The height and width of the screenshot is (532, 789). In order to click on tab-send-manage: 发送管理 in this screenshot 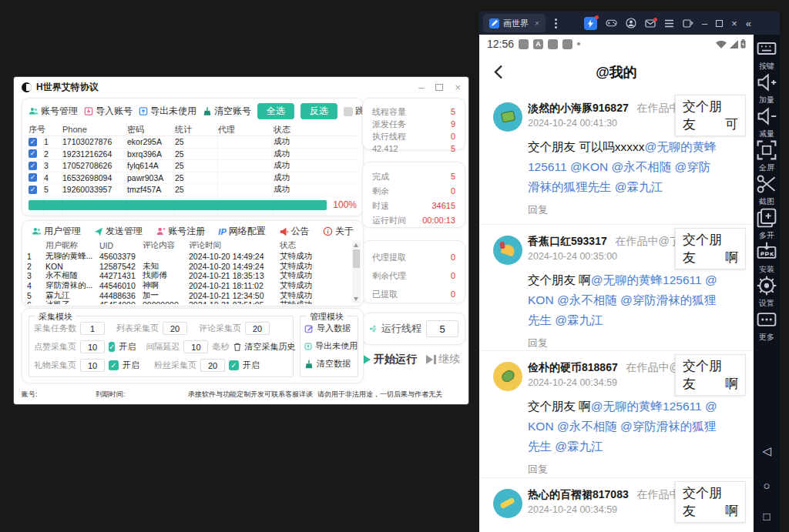, I will do `click(119, 231)`.